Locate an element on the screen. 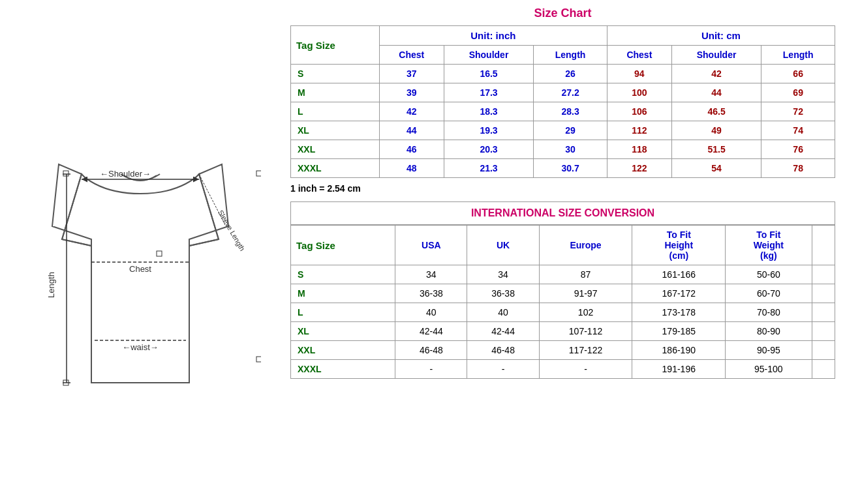 Image resolution: width=845 pixels, height=504 pixels. size-table-row: XXL 46 20.3 30 118 51.5 76 is located at coordinates (563, 150).